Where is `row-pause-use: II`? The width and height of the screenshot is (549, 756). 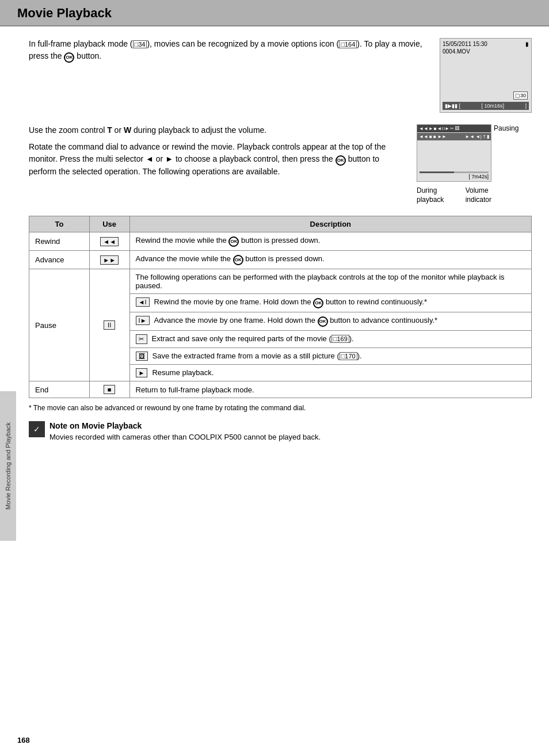 row-pause-use: II is located at coordinates (109, 326).